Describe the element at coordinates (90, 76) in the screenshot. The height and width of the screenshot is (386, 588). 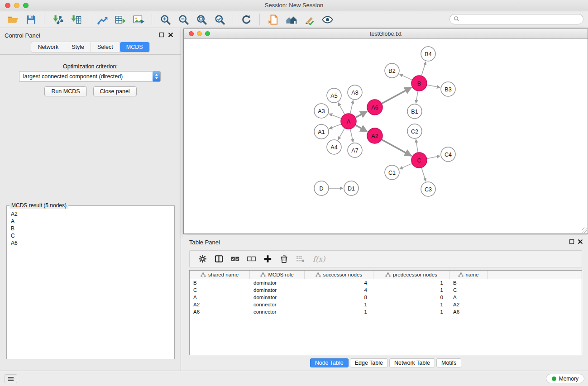
I see `criterion-dropdown: largest connected component (directed)` at that location.